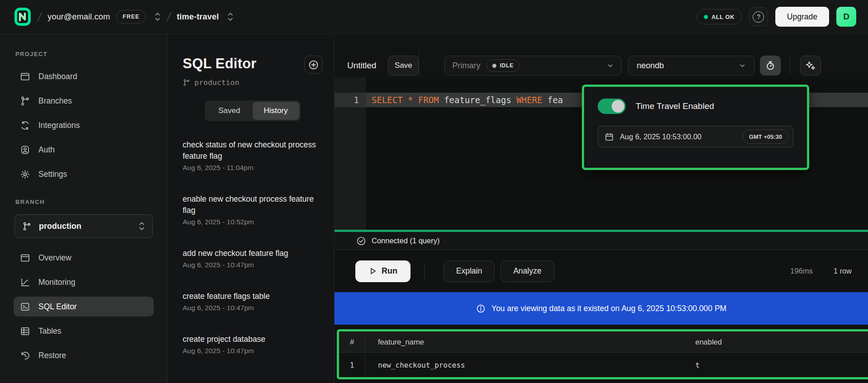  What do you see at coordinates (84, 355) in the screenshot?
I see `sidebar-item-restore: Restore` at bounding box center [84, 355].